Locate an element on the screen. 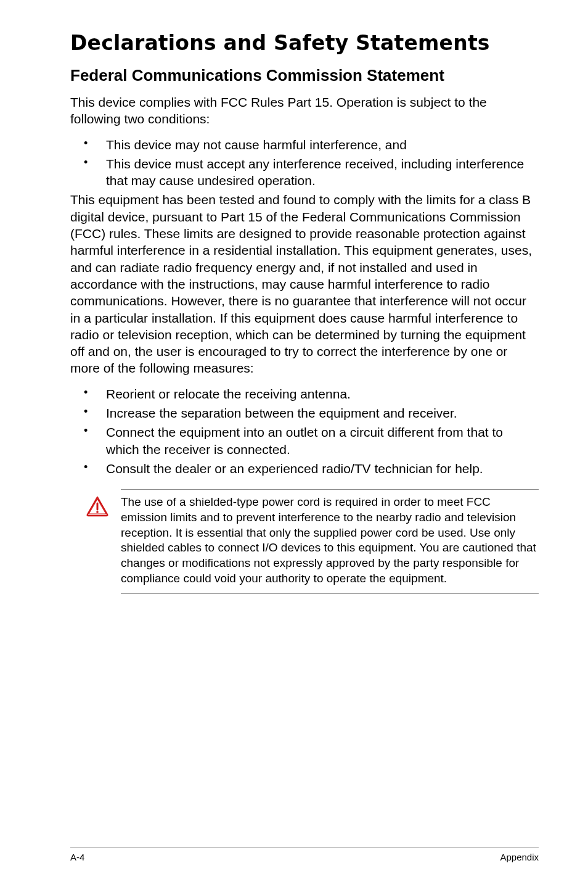 The height and width of the screenshot is (887, 588). intro-paragraph: This device complies with FCC Rules Part… is located at coordinates (304, 111).